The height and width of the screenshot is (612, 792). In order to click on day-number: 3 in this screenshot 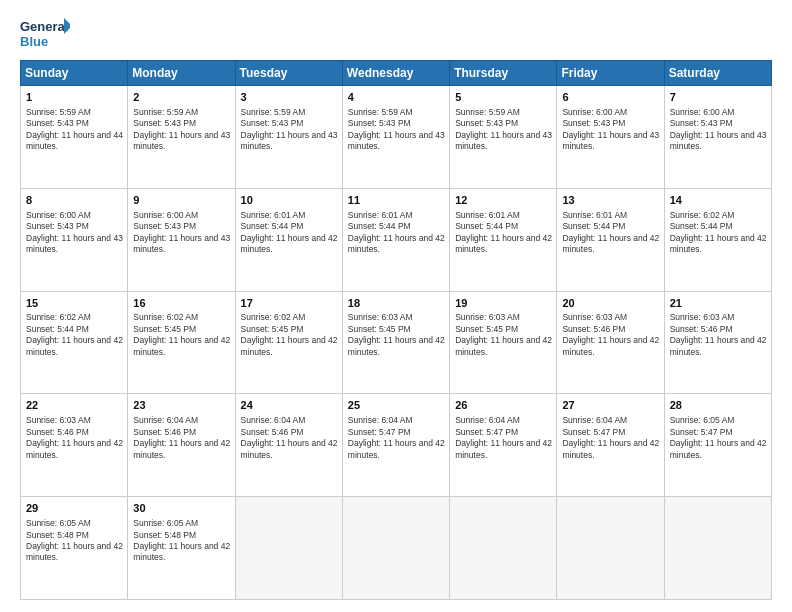, I will do `click(290, 98)`.